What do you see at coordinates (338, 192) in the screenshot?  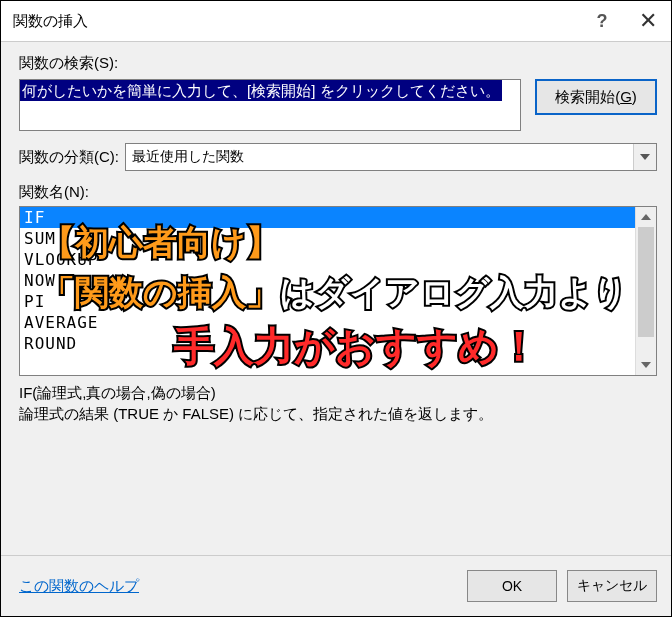 I see `function-list-label: 関数名(N):` at bounding box center [338, 192].